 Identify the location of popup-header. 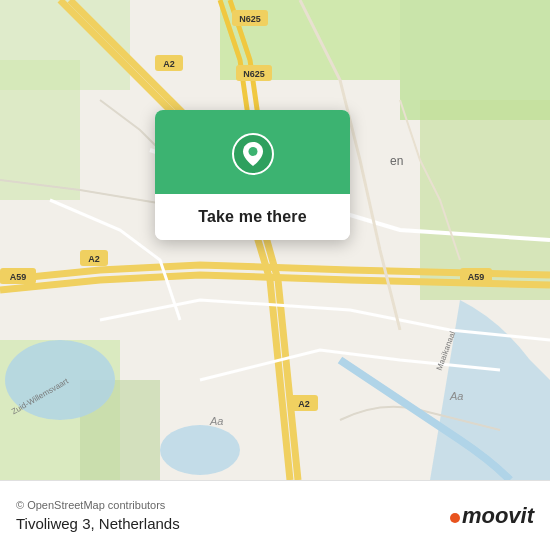
(252, 152).